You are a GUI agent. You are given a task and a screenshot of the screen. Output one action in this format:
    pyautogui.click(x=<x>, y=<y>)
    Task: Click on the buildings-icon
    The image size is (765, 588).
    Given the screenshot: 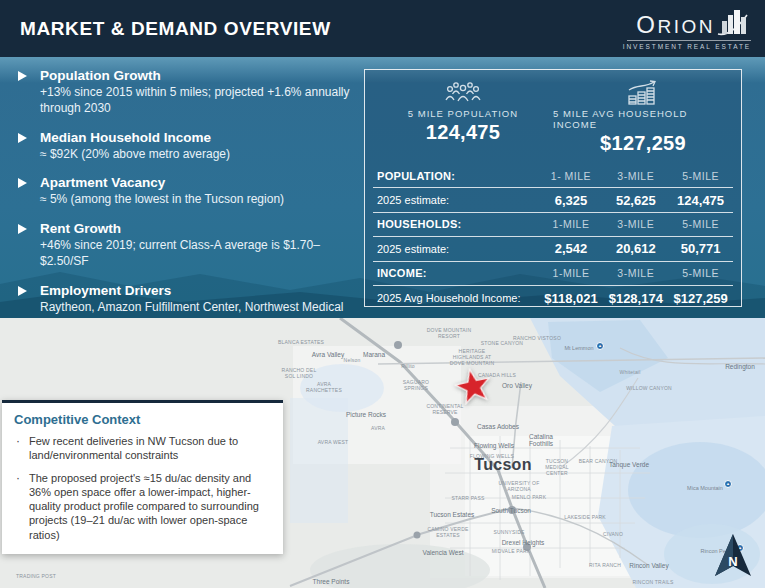 What is the action you would take?
    pyautogui.click(x=734, y=22)
    